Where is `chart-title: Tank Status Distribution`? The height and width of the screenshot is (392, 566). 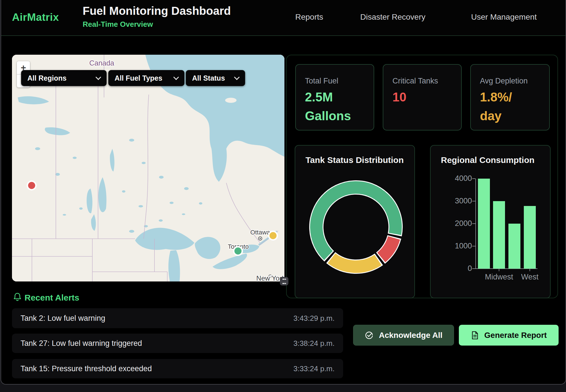 chart-title: Tank Status Distribution is located at coordinates (355, 160).